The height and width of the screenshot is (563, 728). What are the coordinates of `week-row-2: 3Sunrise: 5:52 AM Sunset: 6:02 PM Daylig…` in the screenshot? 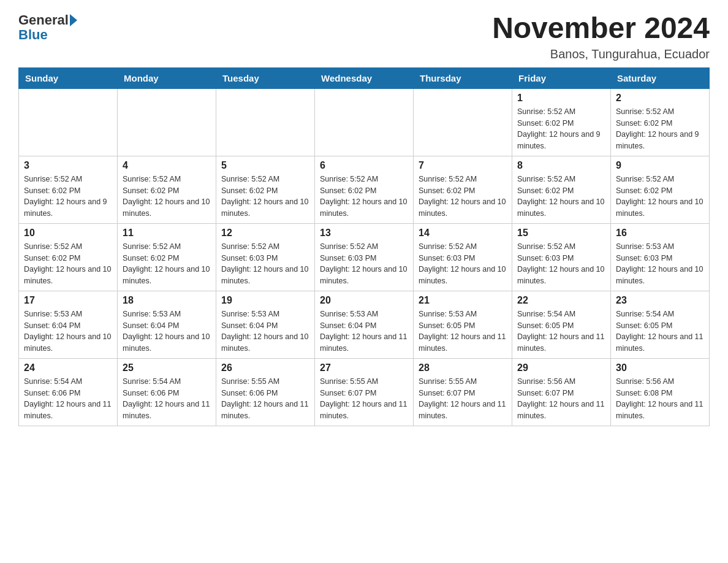 It's located at (364, 190).